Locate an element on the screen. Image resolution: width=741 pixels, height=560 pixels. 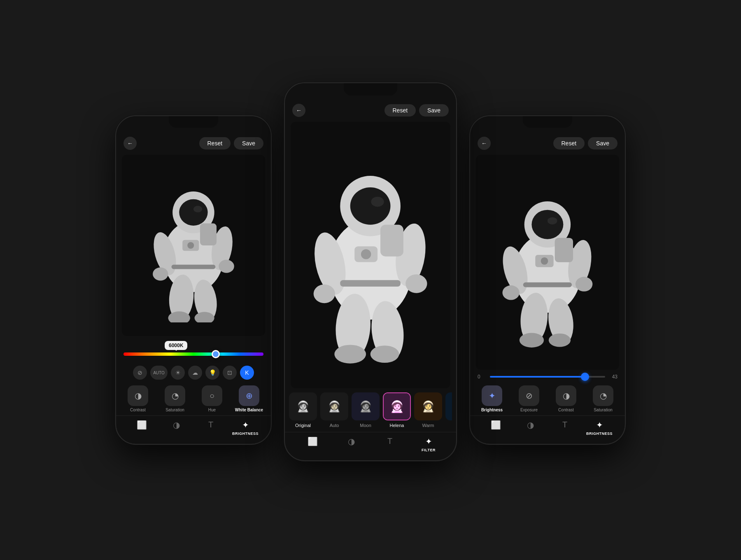
filter-auto: 🧑‍🚀 Auto is located at coordinates (334, 410).